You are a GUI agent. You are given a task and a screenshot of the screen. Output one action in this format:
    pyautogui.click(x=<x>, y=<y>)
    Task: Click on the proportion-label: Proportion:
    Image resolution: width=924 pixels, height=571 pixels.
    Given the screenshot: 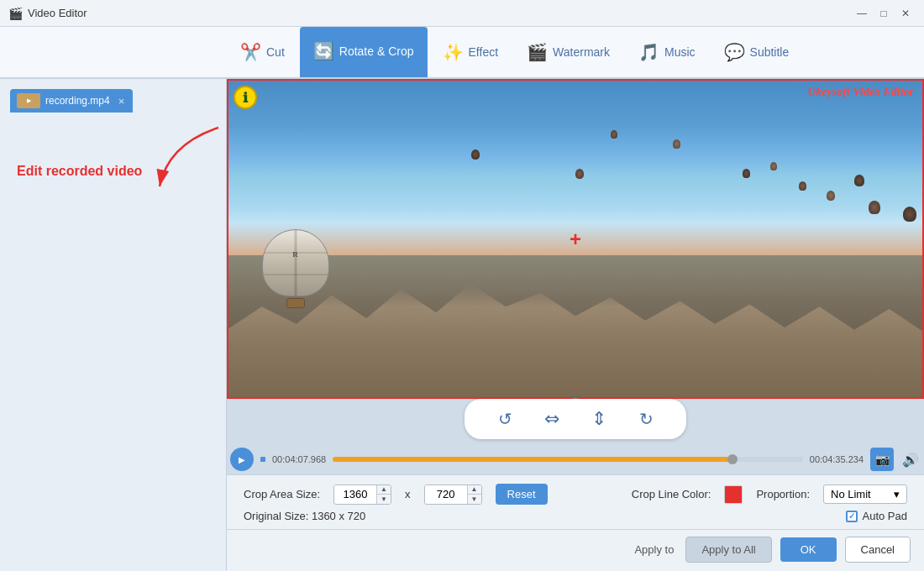 What is the action you would take?
    pyautogui.click(x=783, y=494)
    